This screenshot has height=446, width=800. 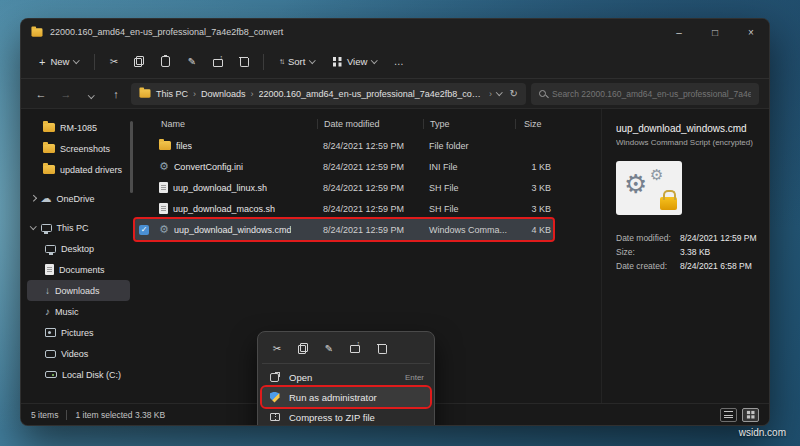 I want to click on paste-button, so click(x=166, y=62).